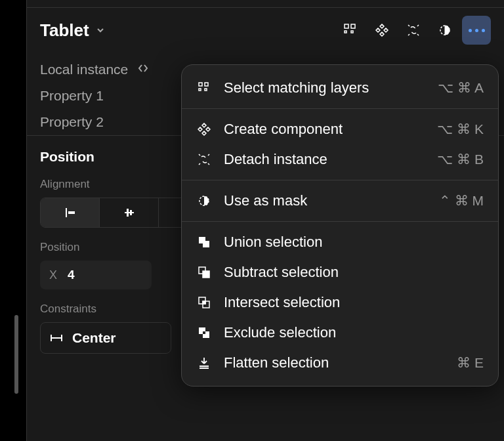 This screenshot has width=504, height=441. I want to click on property-label: Property 2, so click(72, 122).